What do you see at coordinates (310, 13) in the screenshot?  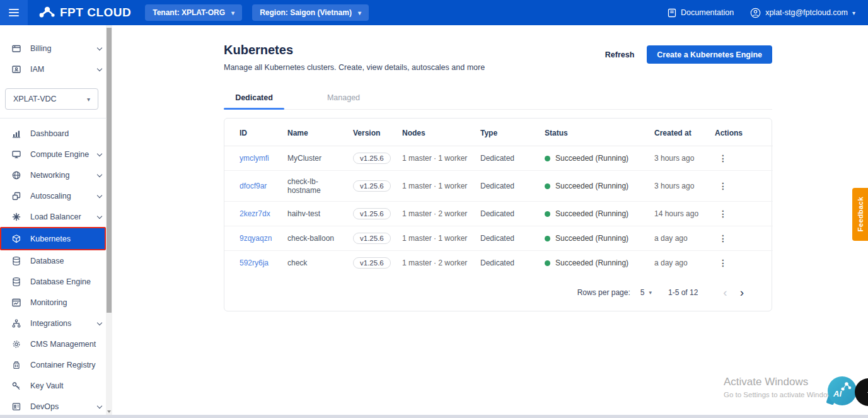 I see `region-selector: Region: Saigon (Vietnam) ▾` at bounding box center [310, 13].